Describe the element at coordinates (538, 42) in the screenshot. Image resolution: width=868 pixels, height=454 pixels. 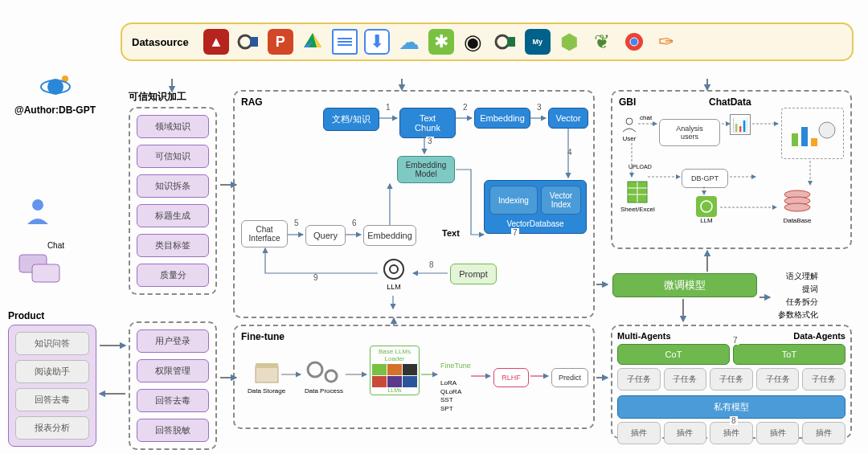
I see `mysql-icon: My` at that location.